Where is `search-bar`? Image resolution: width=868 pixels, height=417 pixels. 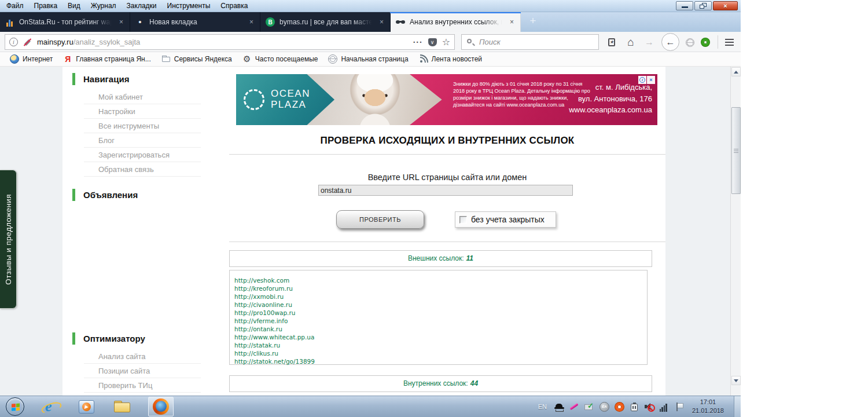
search-bar is located at coordinates (530, 42).